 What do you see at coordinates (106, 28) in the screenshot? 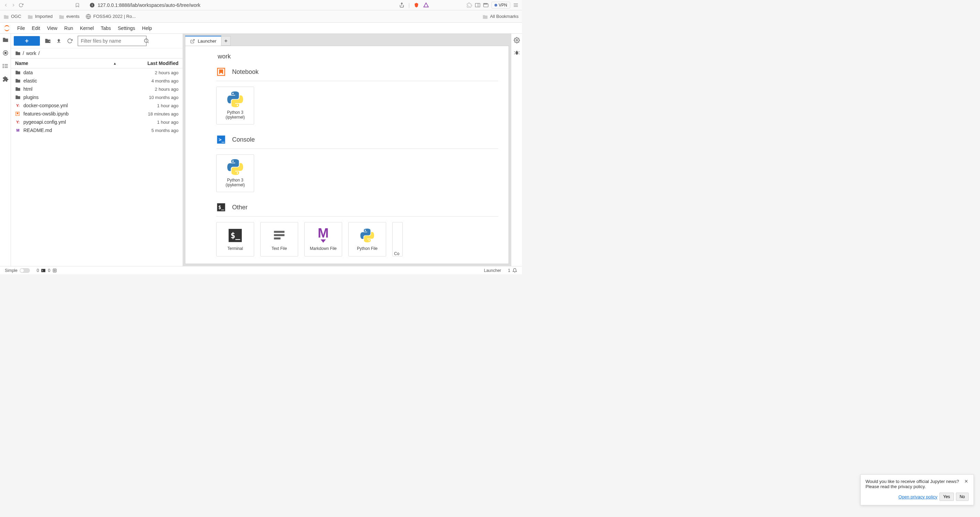
I see `menu-tabs: Tabs` at bounding box center [106, 28].